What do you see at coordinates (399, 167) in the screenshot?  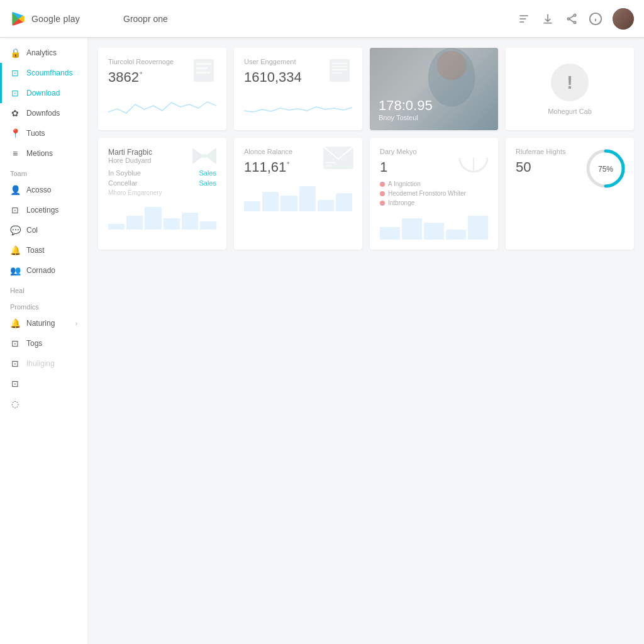 I see `dary-value: 1` at bounding box center [399, 167].